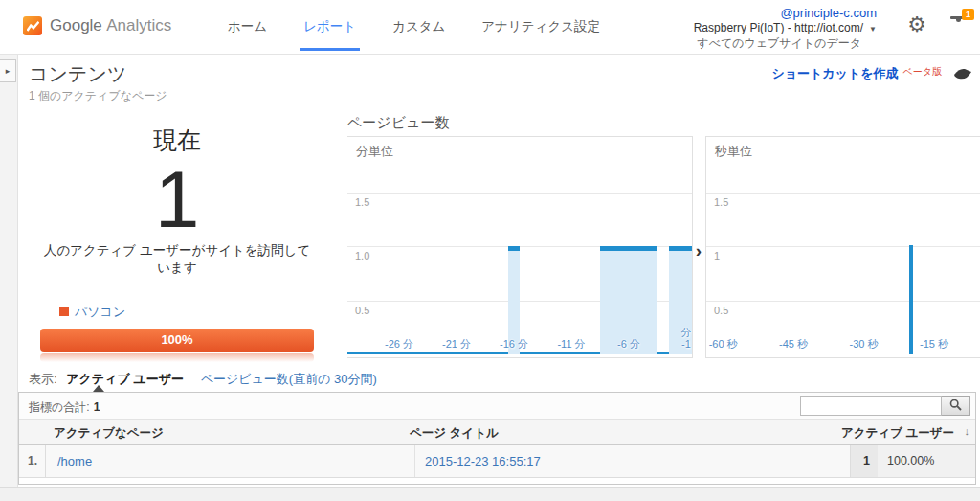 The image size is (980, 501). Describe the element at coordinates (842, 247) in the screenshot. I see `seconds-chart-panel: 秒単位 1.510.5-60 秒-45 秒-30 秒-15 秒` at that location.